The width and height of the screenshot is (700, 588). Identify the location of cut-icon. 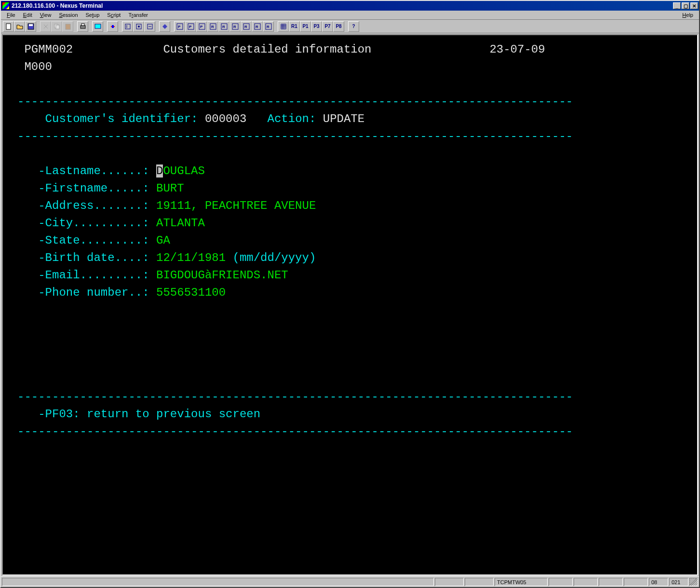
(45, 27).